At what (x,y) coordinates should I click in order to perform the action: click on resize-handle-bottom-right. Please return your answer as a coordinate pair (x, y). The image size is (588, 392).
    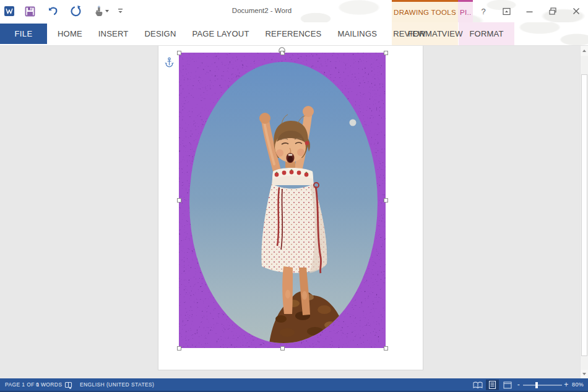
    Looking at the image, I should click on (386, 348).